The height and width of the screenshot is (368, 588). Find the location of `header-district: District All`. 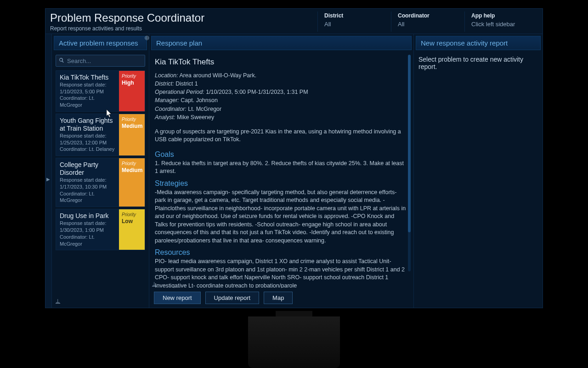

header-district: District All is located at coordinates (354, 22).